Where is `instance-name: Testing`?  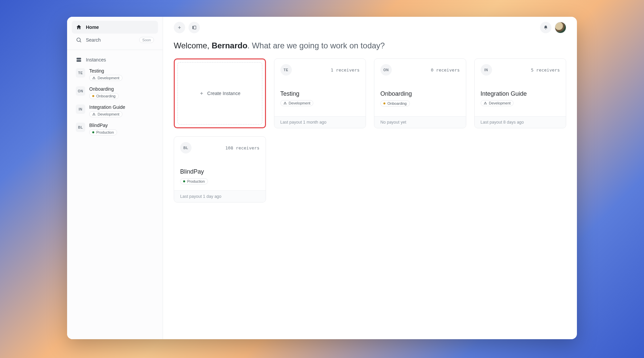
instance-name: Testing is located at coordinates (106, 71).